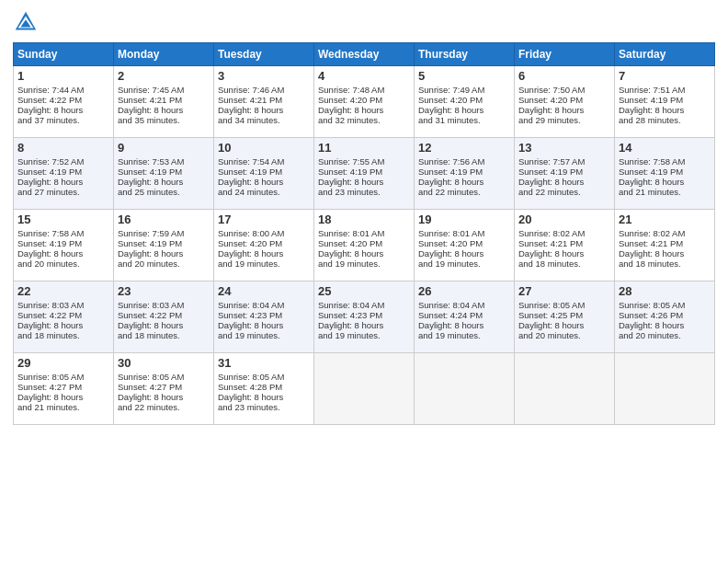 The image size is (728, 563). What do you see at coordinates (264, 386) in the screenshot?
I see `day-info-line: Sunset: 4:28 PM` at bounding box center [264, 386].